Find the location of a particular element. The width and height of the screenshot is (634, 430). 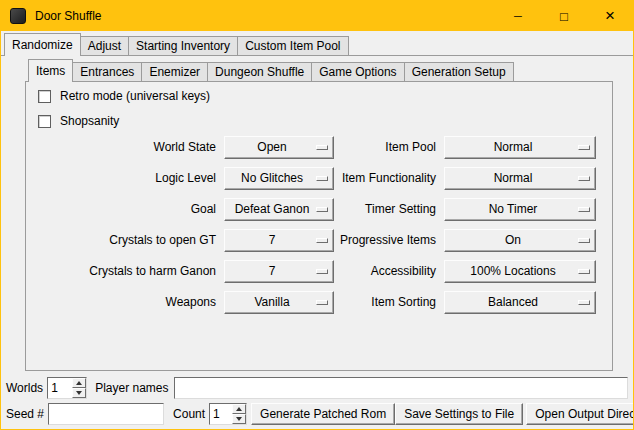

field-label: Timer Setting is located at coordinates (385, 210).